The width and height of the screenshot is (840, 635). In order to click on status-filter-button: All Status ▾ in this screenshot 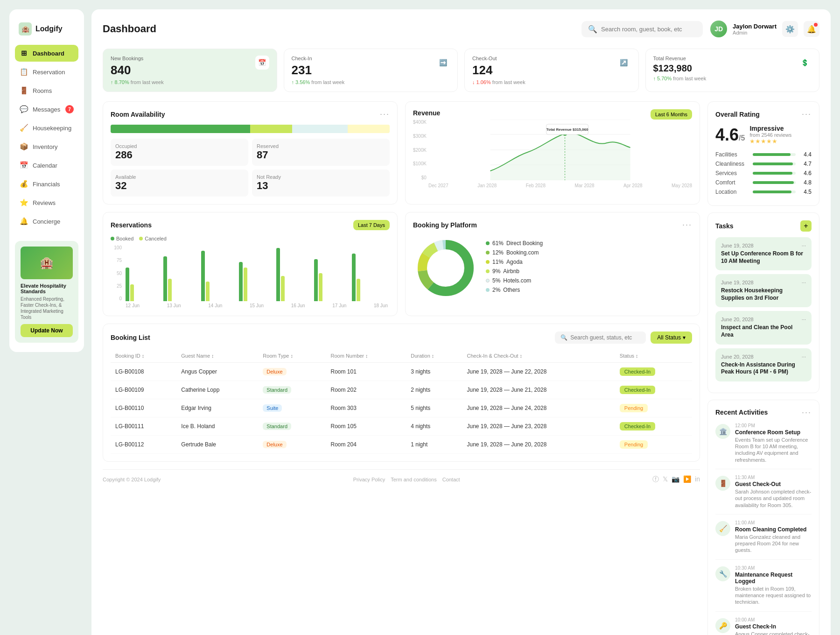, I will do `click(671, 338)`.